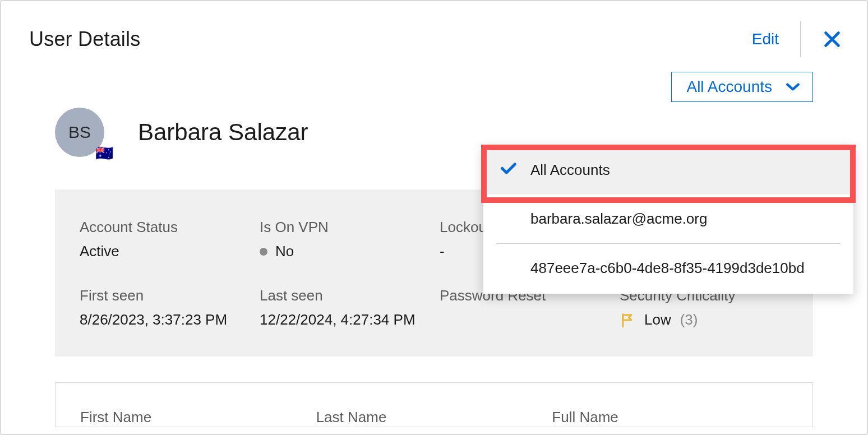  I want to click on dropdown-item-label: All Accounts, so click(570, 170).